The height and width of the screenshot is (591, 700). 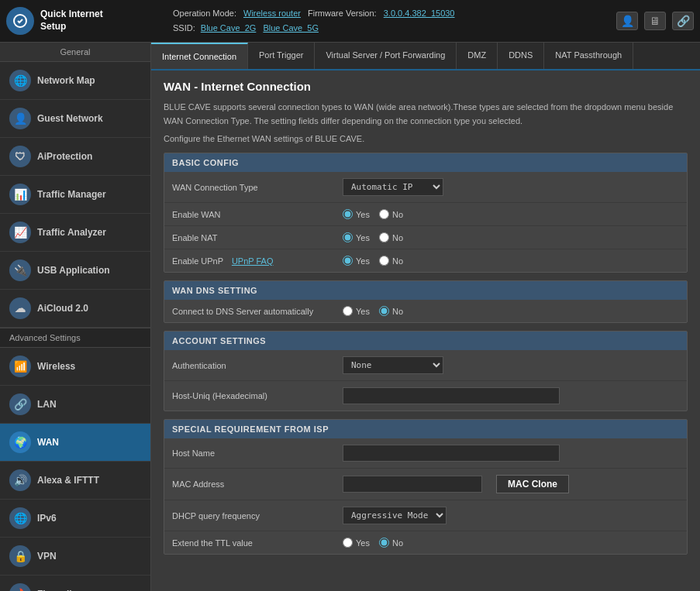 I want to click on operation-mode-value: Wireless router, so click(x=272, y=13).